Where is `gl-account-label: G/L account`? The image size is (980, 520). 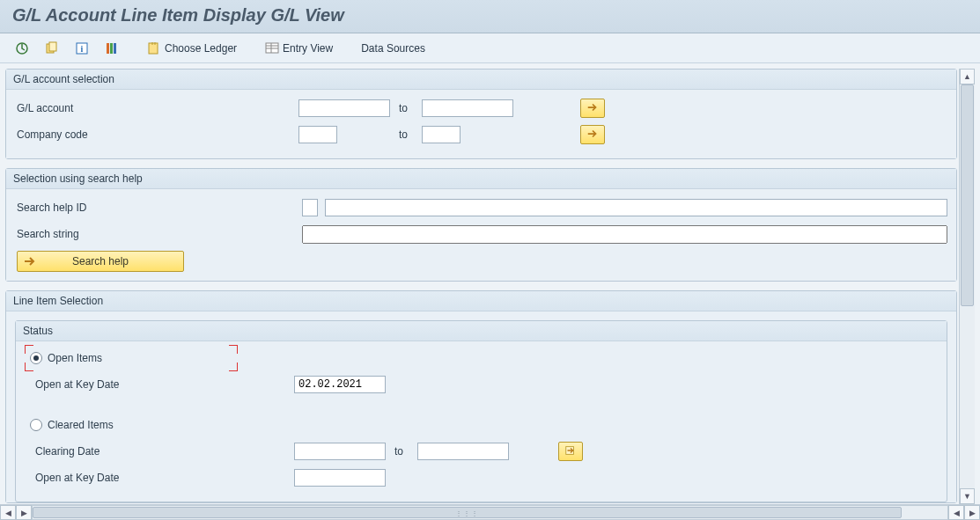 gl-account-label: G/L account is located at coordinates (158, 108).